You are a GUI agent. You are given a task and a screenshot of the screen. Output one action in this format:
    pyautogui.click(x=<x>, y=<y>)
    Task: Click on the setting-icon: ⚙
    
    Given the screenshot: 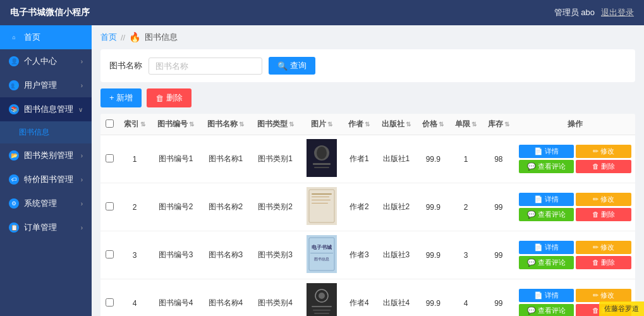 What is the action you would take?
    pyautogui.click(x=14, y=204)
    